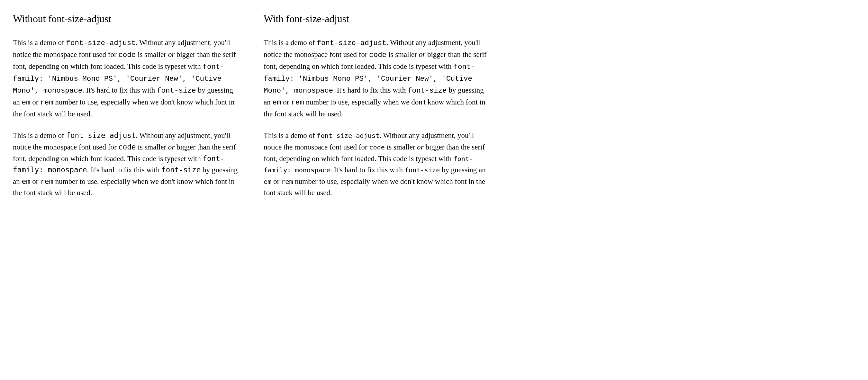 The height and width of the screenshot is (380, 868). I want to click on paragraph-1-right: This is a demo of font-size-adjust. With…, so click(376, 78).